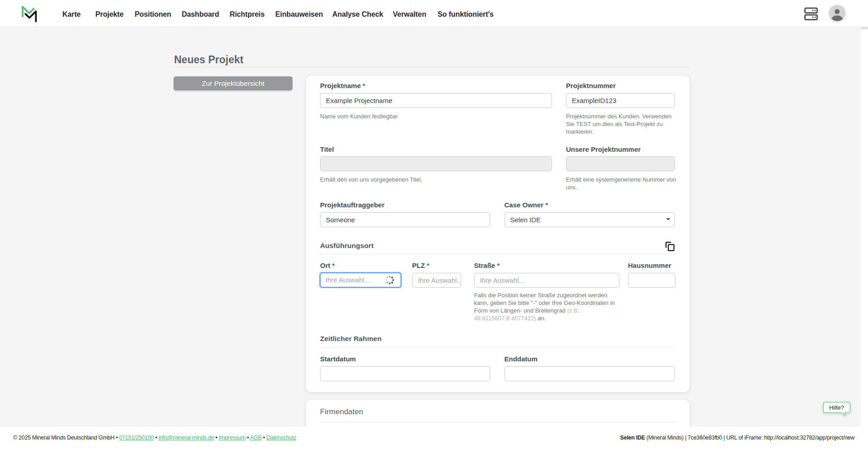 The width and height of the screenshot is (868, 449). I want to click on svg-text: Hilfe?, so click(836, 407).